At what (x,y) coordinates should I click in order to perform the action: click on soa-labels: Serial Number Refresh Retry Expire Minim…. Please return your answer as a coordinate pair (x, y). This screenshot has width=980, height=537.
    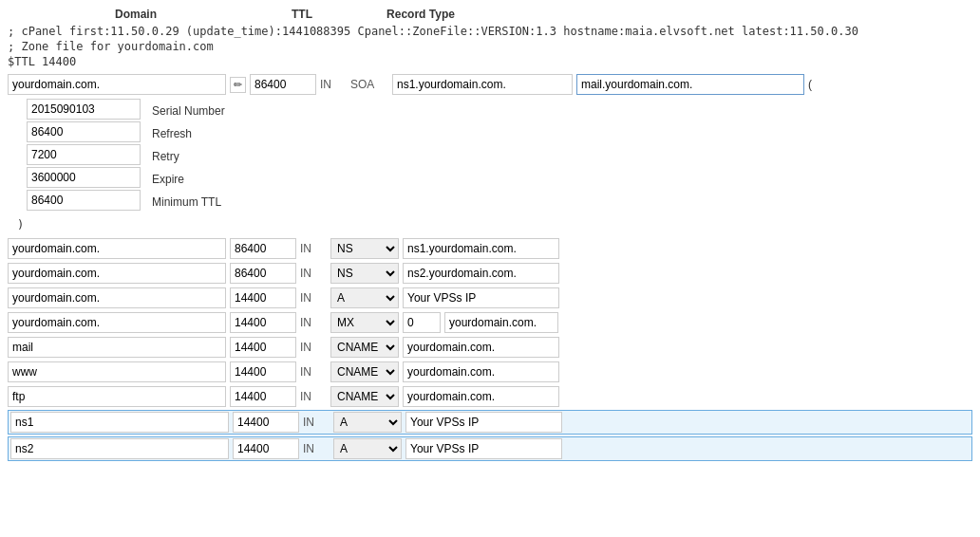
    Looking at the image, I should click on (186, 156).